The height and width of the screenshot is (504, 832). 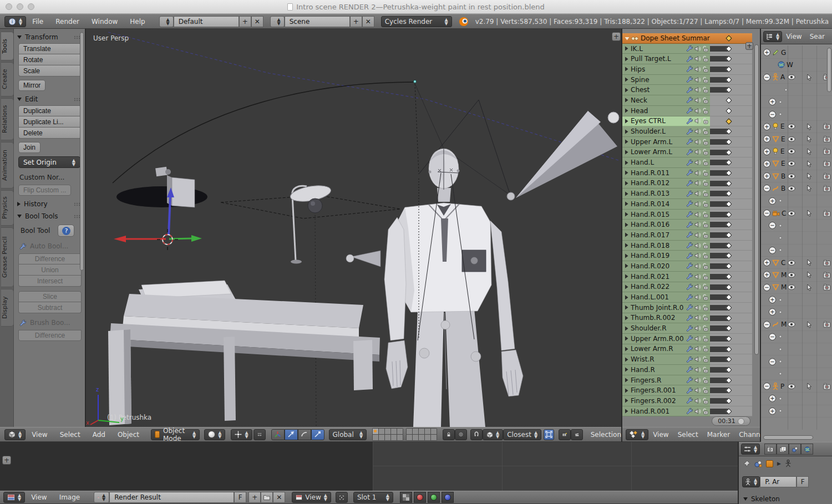 I want to click on dope-channel-hand-r-022: Hand.R.022, so click(x=687, y=287).